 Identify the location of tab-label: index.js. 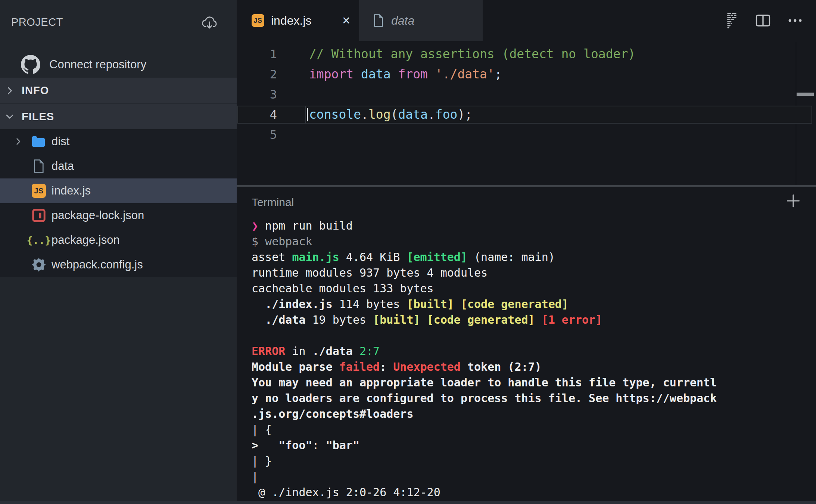
(291, 21).